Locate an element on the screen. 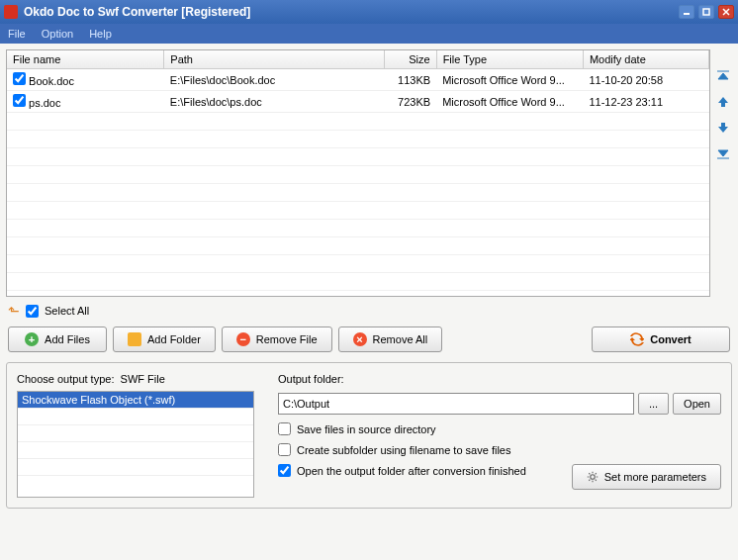 This screenshot has height=560, width=738. menu-bar: File Option Help is located at coordinates (369, 34).